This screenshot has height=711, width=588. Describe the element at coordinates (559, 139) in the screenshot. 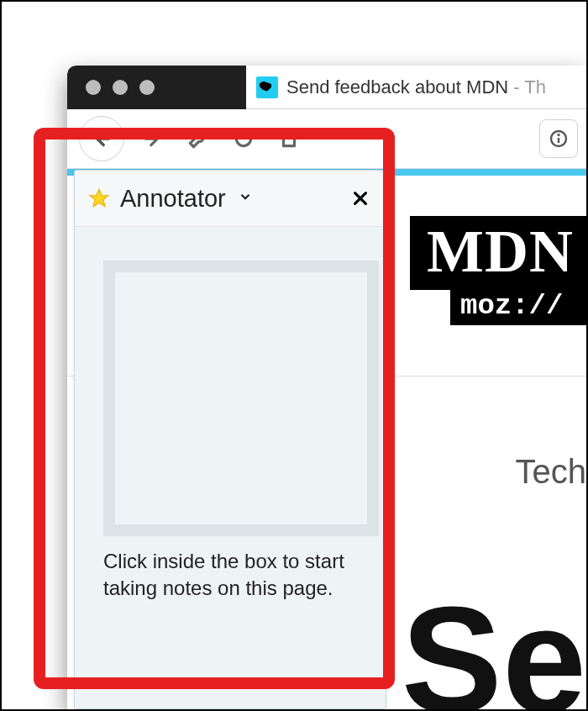

I see `info-icon` at that location.